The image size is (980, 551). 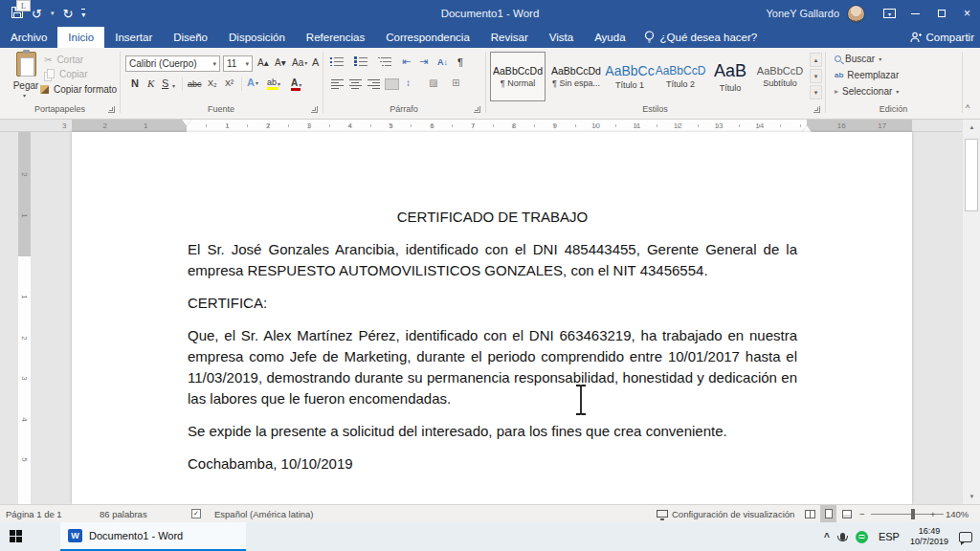 I want to click on zoom-slider-thumb, so click(x=913, y=515).